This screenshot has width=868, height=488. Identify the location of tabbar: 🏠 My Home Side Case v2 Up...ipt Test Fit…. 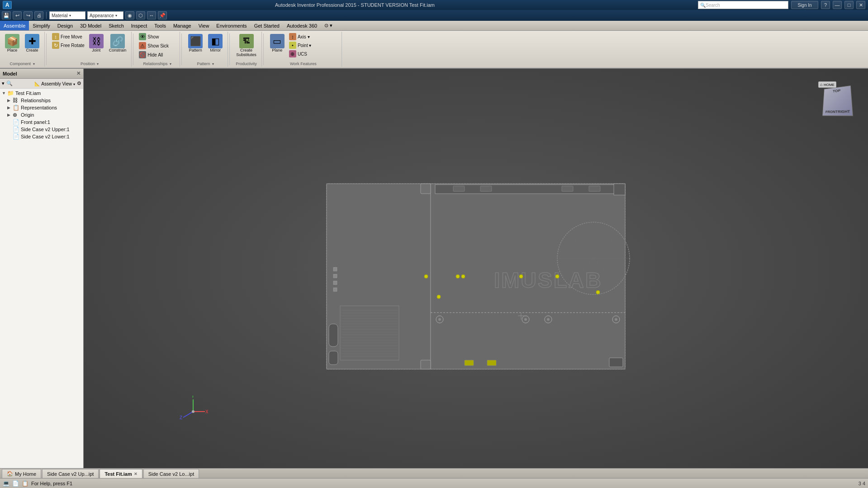
(434, 473).